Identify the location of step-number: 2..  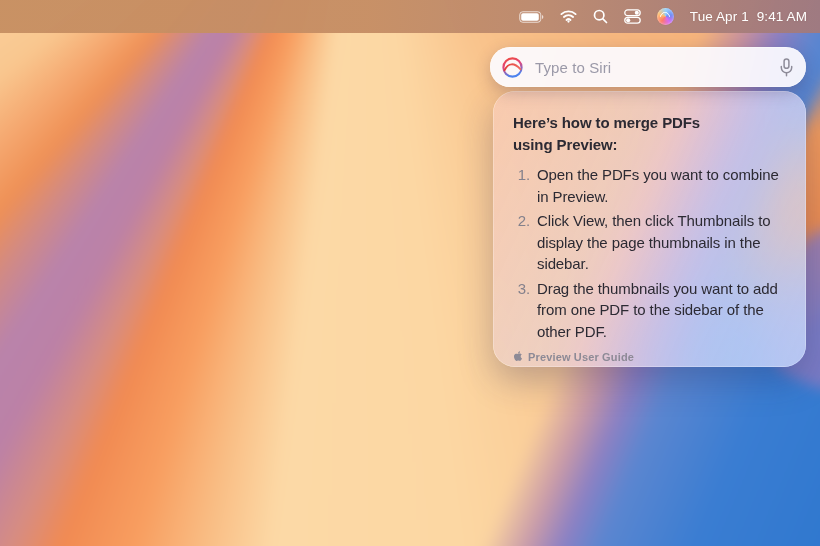
(522, 242).